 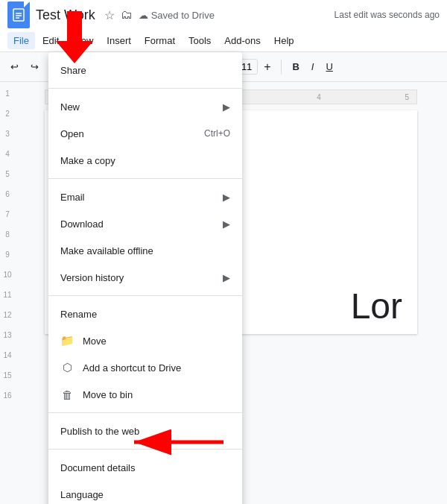 What do you see at coordinates (145, 314) in the screenshot?
I see `menu-item-rename: Rename` at bounding box center [145, 314].